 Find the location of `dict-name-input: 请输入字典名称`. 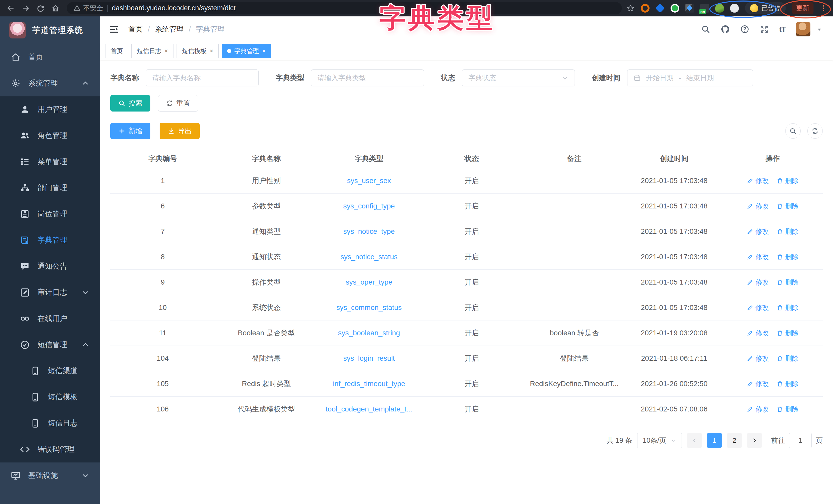

dict-name-input: 请输入字典名称 is located at coordinates (202, 78).